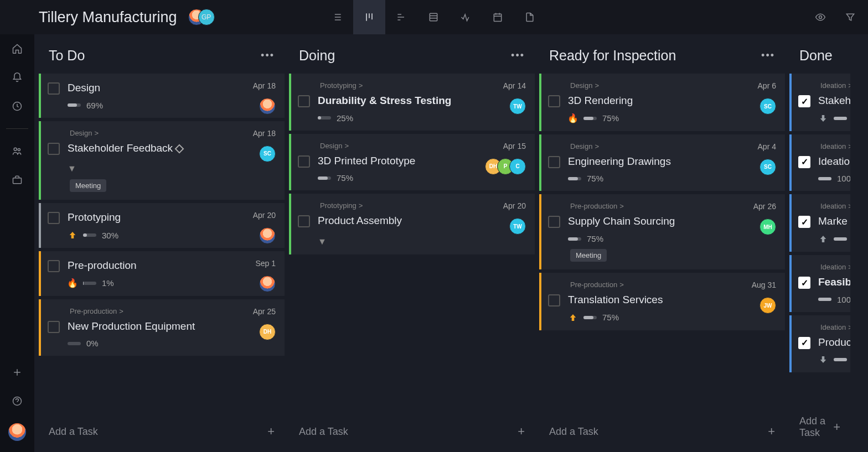 The height and width of the screenshot is (452, 868). I want to click on people-icon, so click(17, 151).